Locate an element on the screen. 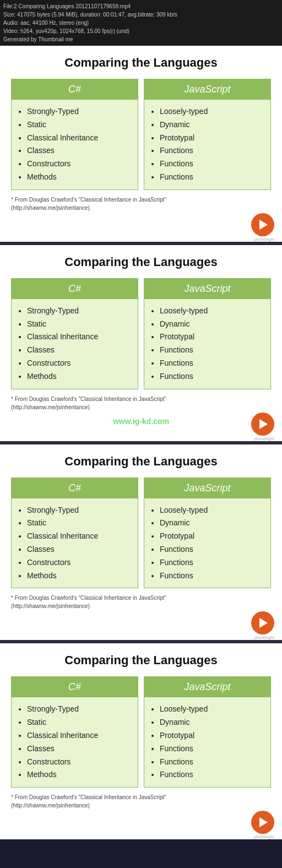 The image size is (282, 868). comparison-table-2: C# Strongly-Typed Static Classical Inher… is located at coordinates (141, 334).